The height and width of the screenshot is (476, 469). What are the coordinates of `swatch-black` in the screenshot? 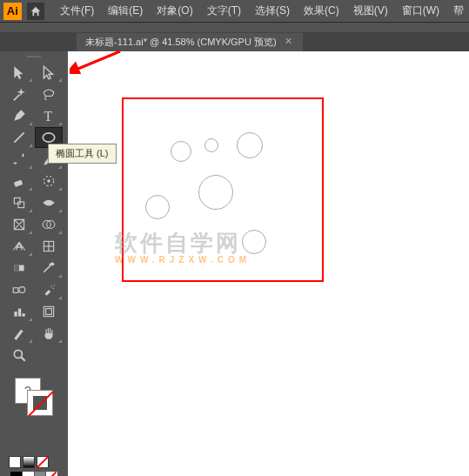 It's located at (16, 473).